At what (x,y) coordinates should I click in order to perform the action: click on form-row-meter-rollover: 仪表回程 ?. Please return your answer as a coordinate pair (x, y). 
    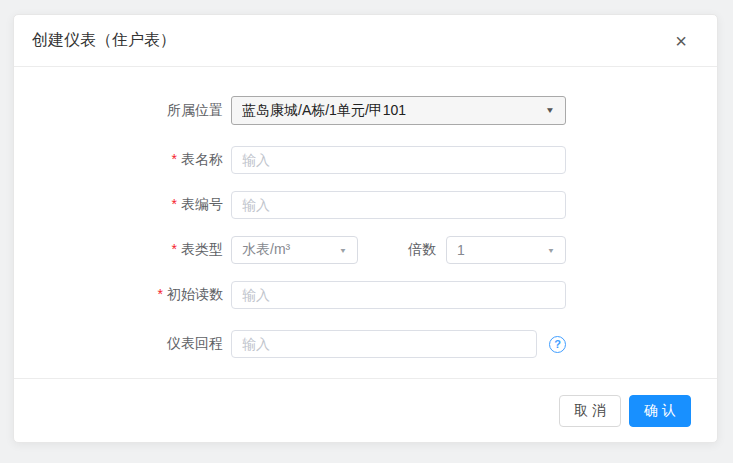
    Looking at the image, I should click on (366, 344).